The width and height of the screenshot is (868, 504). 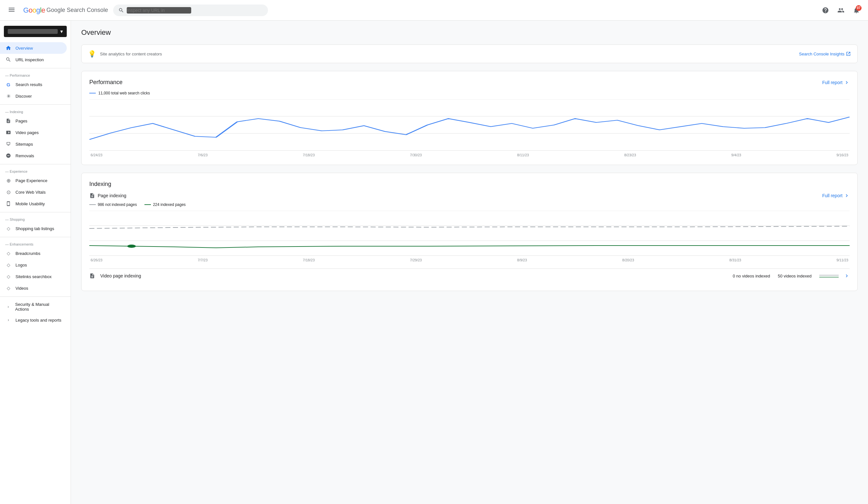 I want to click on sidebar-item-legacy: › Legacy tools and reports, so click(x=33, y=320).